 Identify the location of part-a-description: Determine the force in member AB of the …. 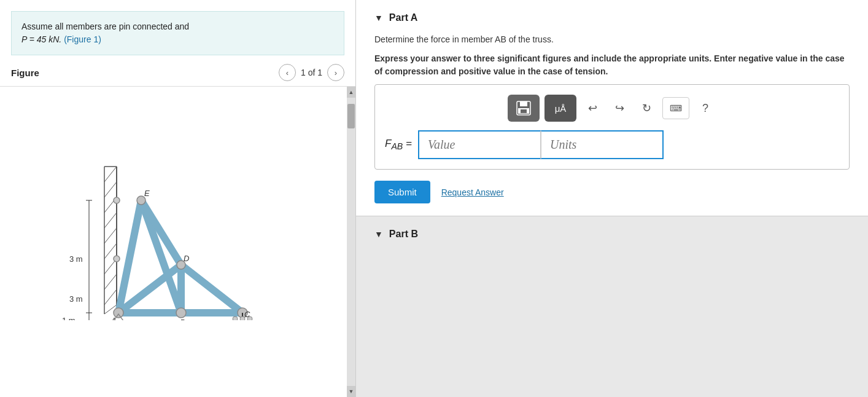
(612, 39).